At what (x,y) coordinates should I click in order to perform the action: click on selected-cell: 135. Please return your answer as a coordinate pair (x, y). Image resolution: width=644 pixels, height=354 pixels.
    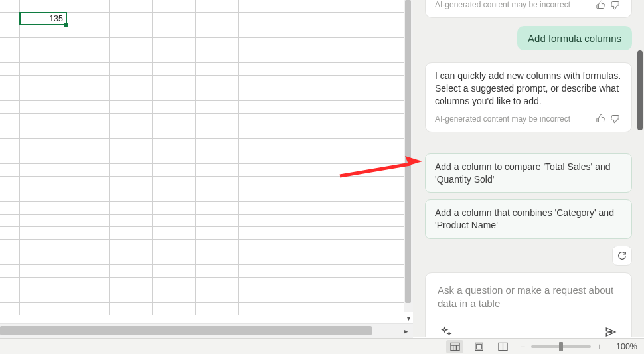
    Looking at the image, I should click on (43, 19).